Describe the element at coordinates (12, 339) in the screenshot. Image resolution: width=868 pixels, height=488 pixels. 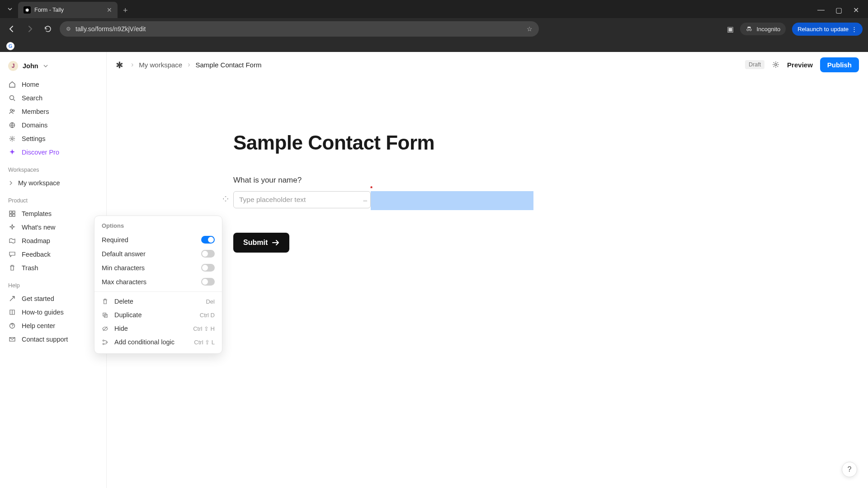
I see `mail-icon` at that location.